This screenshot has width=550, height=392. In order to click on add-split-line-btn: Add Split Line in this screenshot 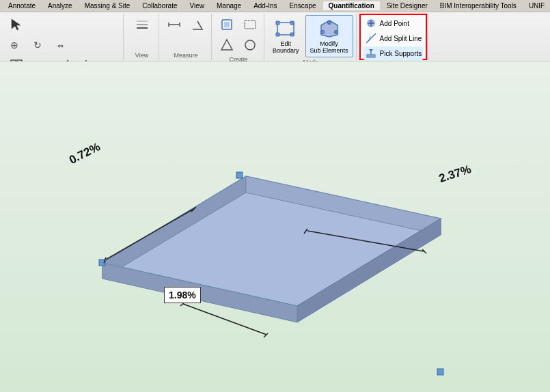, I will do `click(394, 38)`.